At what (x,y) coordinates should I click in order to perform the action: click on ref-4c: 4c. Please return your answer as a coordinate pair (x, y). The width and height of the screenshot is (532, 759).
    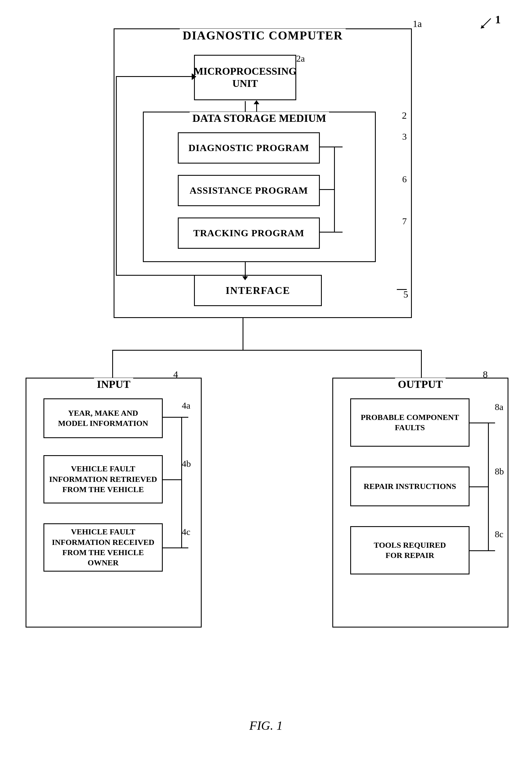
    Looking at the image, I should click on (186, 532).